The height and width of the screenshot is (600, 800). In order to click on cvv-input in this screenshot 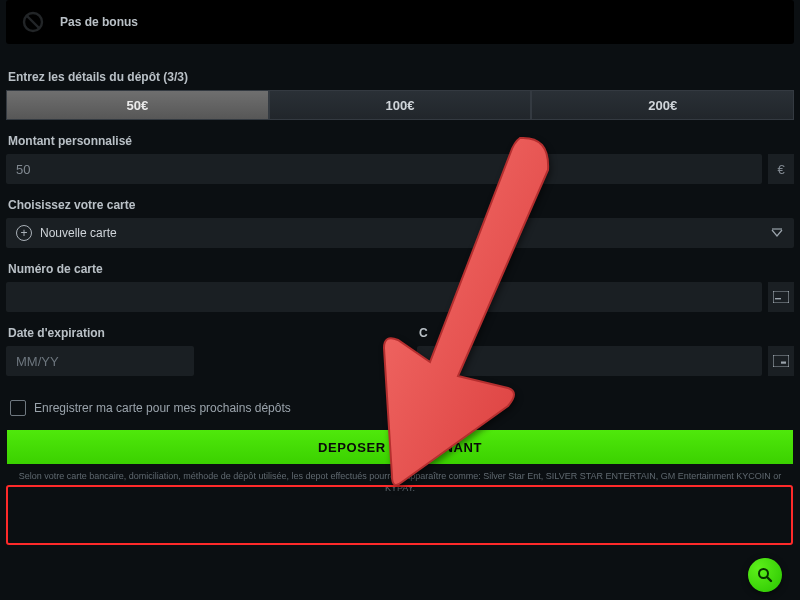, I will do `click(590, 361)`.